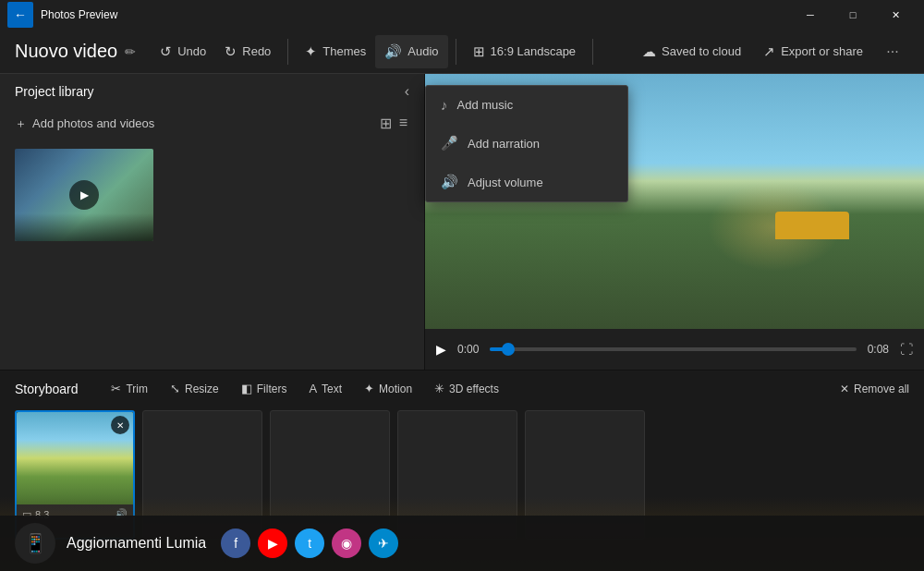 The height and width of the screenshot is (571, 924). What do you see at coordinates (394, 52) in the screenshot?
I see `audio-icon: 🔊` at bounding box center [394, 52].